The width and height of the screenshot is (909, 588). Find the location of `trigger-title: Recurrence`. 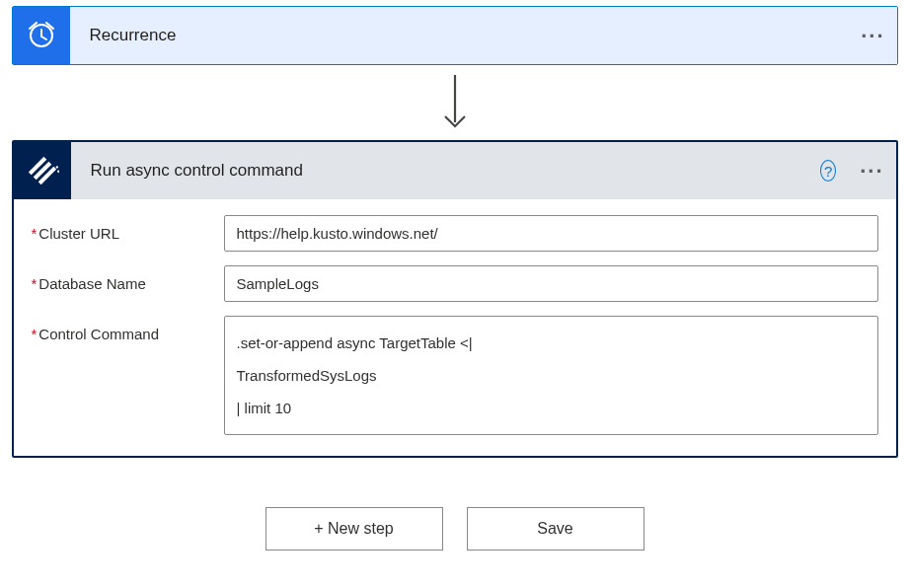

trigger-title: Recurrence is located at coordinates (123, 36).